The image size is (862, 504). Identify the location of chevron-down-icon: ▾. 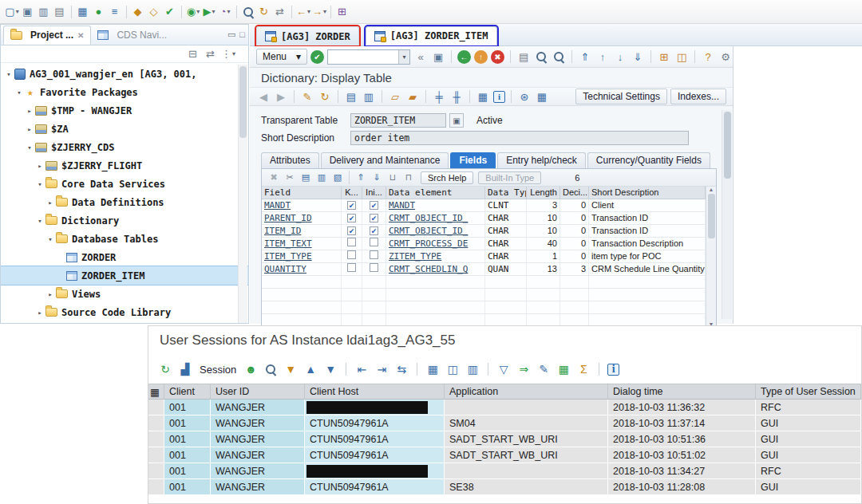
(404, 57).